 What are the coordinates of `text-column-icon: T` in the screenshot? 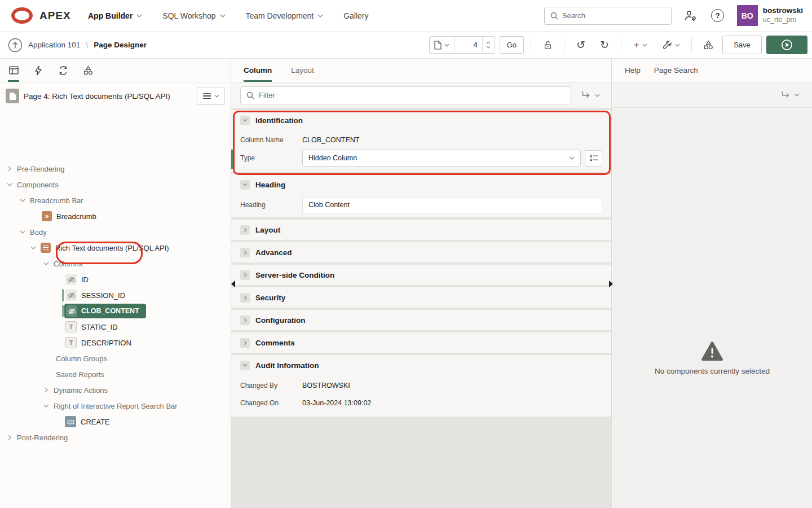 It's located at (71, 327).